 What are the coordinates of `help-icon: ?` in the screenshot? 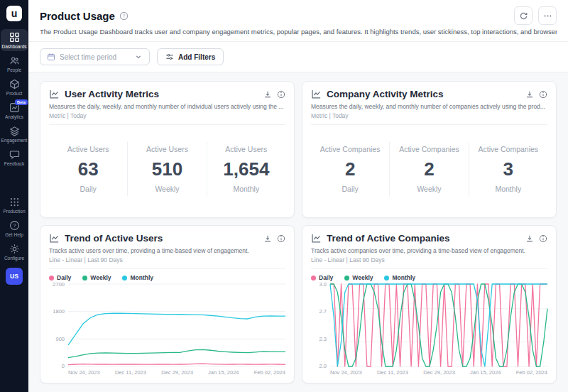 It's located at (14, 226).